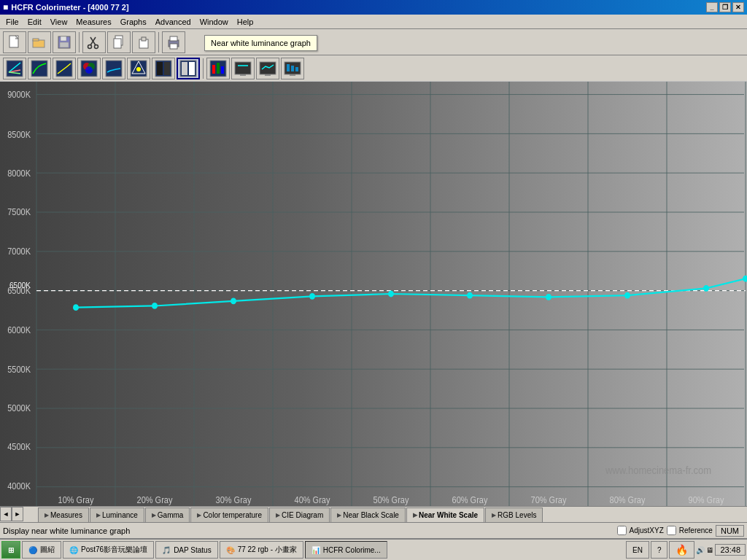 The image size is (747, 560). Describe the element at coordinates (243, 69) in the screenshot. I see `extra1-button` at that location.